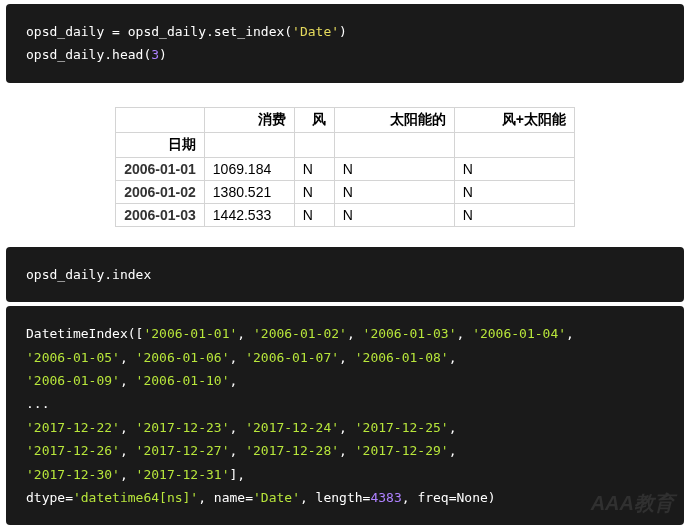  Describe the element at coordinates (160, 144) in the screenshot. I see `index-name: 日期` at that location.